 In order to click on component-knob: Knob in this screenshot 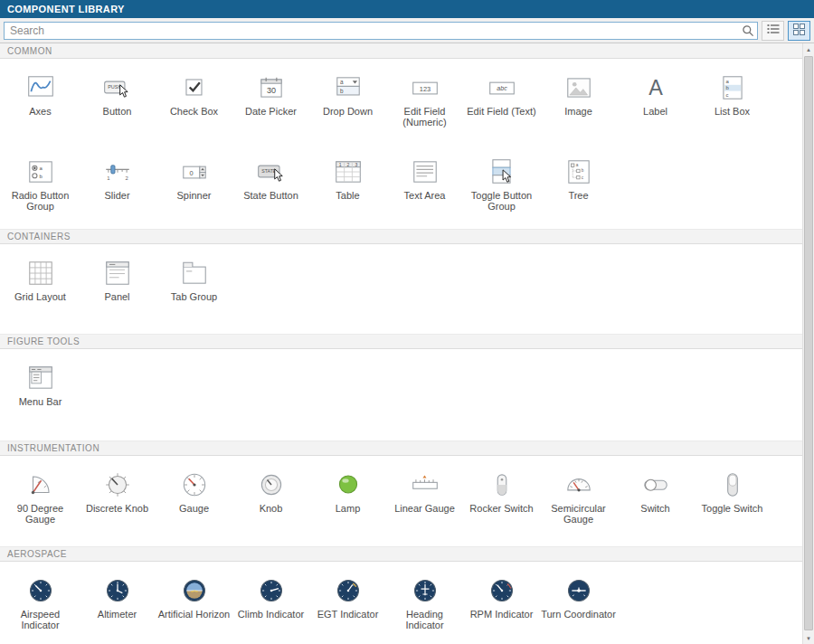, I will do `click(271, 502)`.